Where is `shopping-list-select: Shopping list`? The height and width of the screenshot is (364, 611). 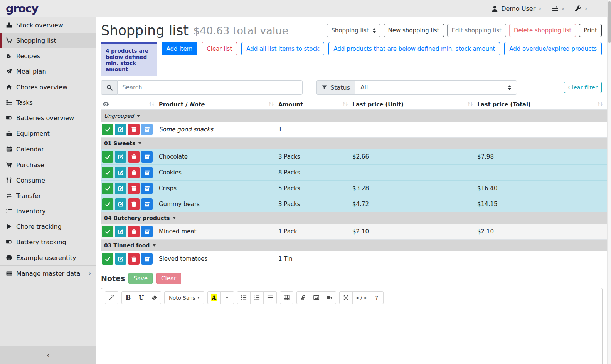
shopping-list-select: Shopping list is located at coordinates (353, 30).